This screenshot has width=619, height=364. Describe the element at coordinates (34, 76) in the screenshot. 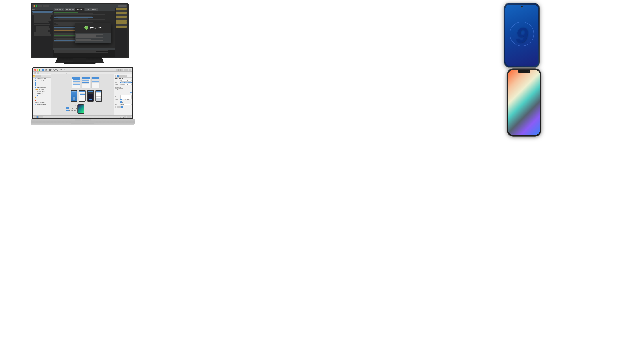

I see `nav-tab-icon: 📁` at that location.